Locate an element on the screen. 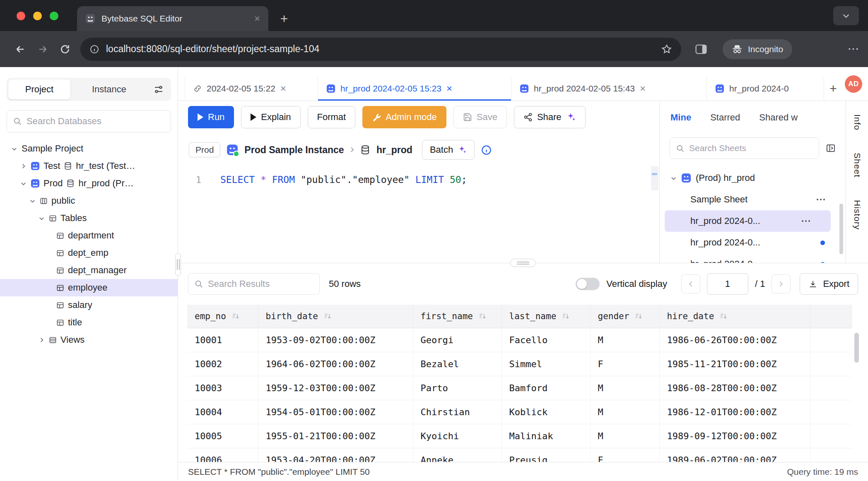  window-minimize-button is located at coordinates (37, 16).